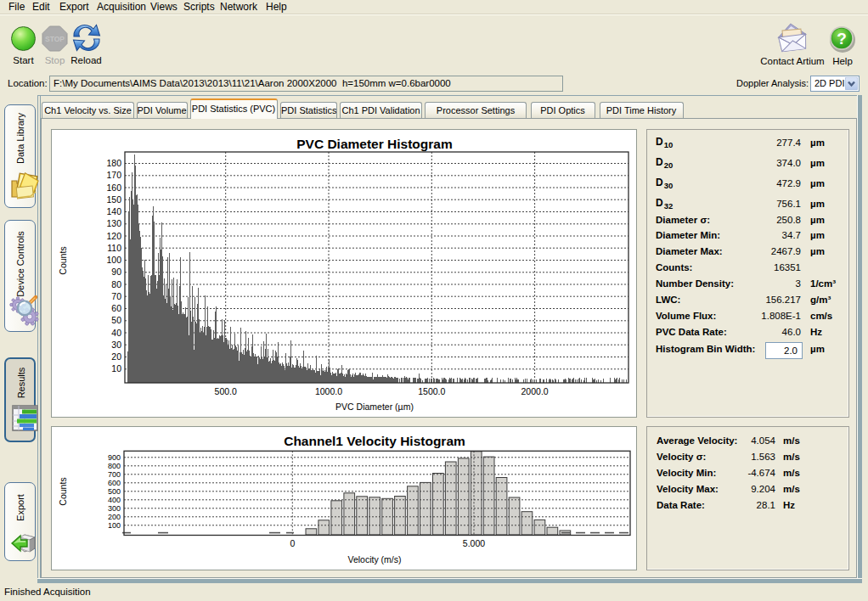 Image resolution: width=868 pixels, height=601 pixels. Describe the element at coordinates (116, 320) in the screenshot. I see `svg-text: 50` at that location.